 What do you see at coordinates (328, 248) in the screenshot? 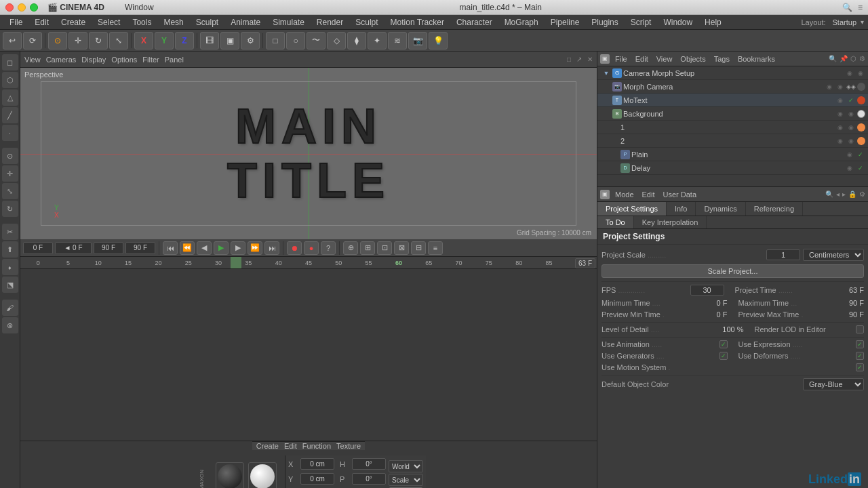
I see `help-btn: ?` at bounding box center [328, 248].